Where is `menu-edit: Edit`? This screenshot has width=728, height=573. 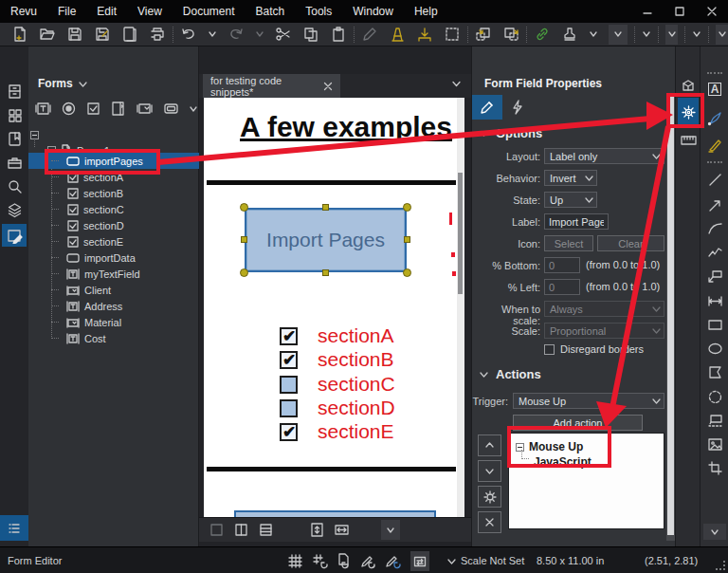 menu-edit: Edit is located at coordinates (106, 11).